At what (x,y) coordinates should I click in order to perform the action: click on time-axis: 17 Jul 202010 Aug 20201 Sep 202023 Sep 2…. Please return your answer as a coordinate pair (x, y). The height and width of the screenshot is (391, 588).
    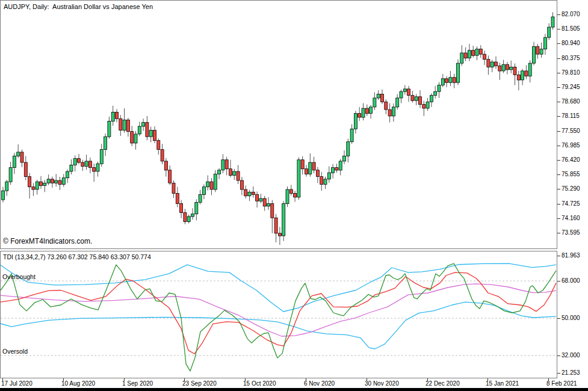
    Looking at the image, I should click on (294, 383).